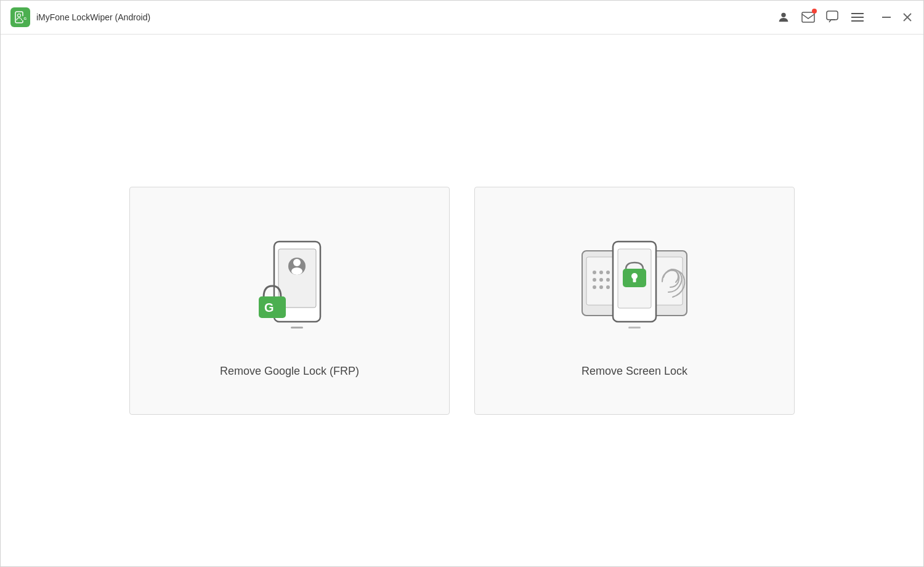 This screenshot has width=924, height=567. I want to click on title-bar: G iMyFone LockWiper (Android), so click(462, 17).